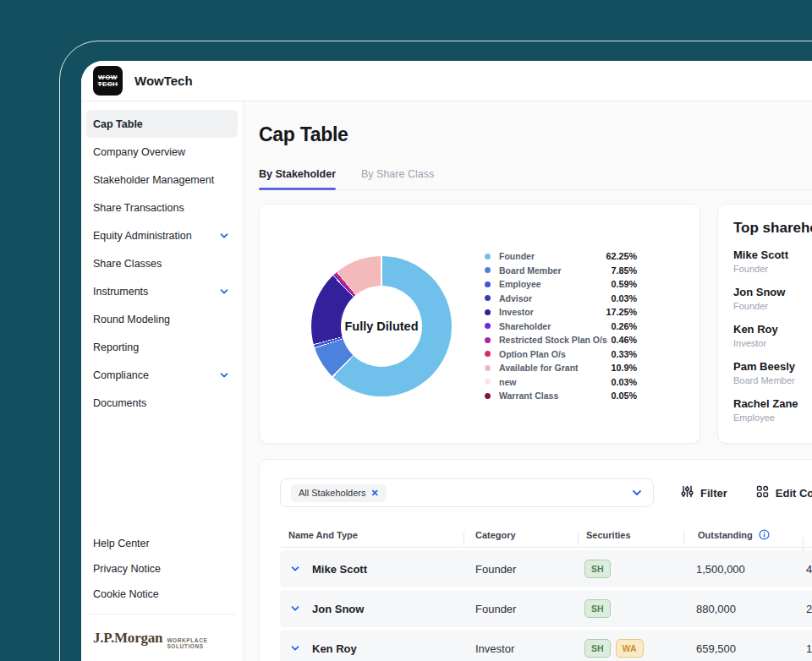 This screenshot has height=661, width=812. Describe the element at coordinates (376, 494) in the screenshot. I see `chip-remove-icon: ✕` at that location.